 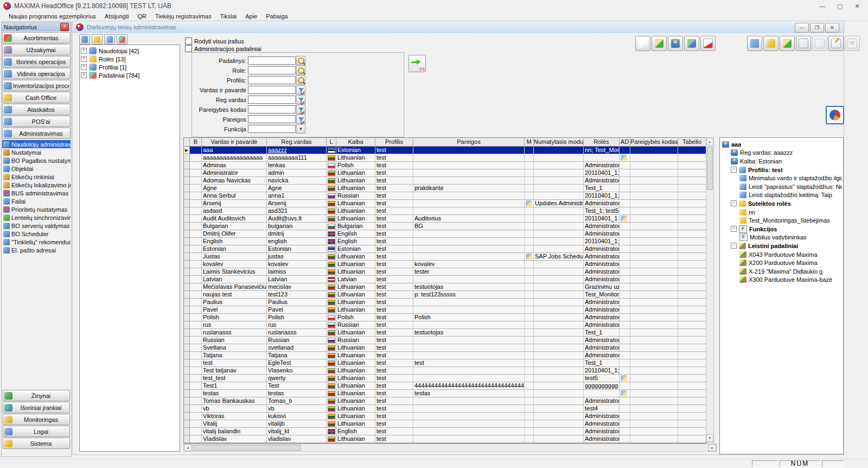 What do you see at coordinates (445, 211) in the screenshot?
I see `table-row: asdasdasd321LithuaniantestTest_1; test5` at bounding box center [445, 211].